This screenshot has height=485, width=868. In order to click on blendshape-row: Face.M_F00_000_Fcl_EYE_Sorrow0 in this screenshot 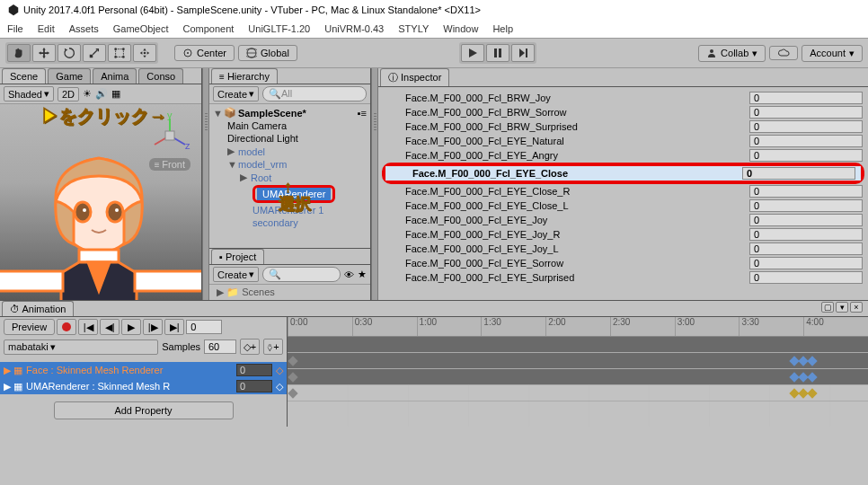, I will do `click(624, 263)`.